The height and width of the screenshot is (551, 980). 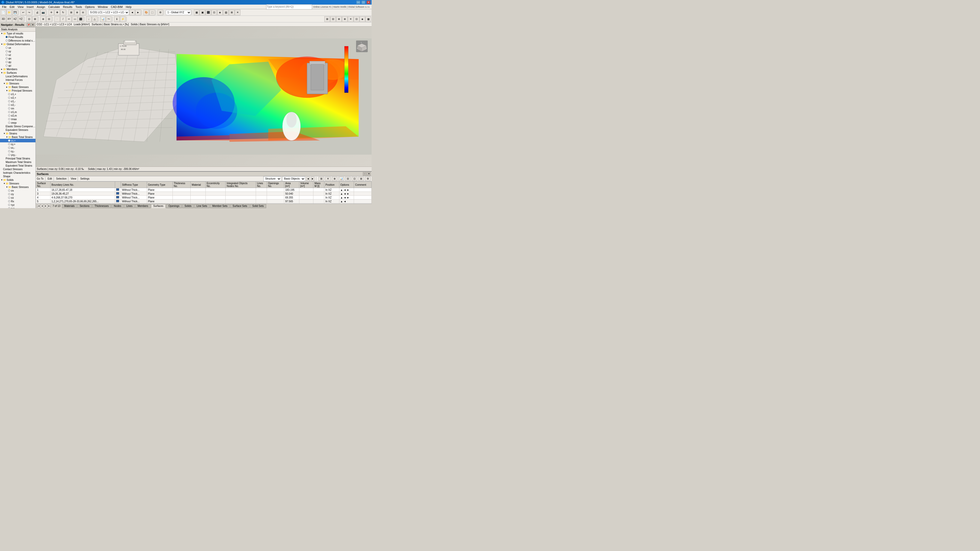 What do you see at coordinates (208, 12) in the screenshot?
I see `tb-btn-c: ⬛` at bounding box center [208, 12].